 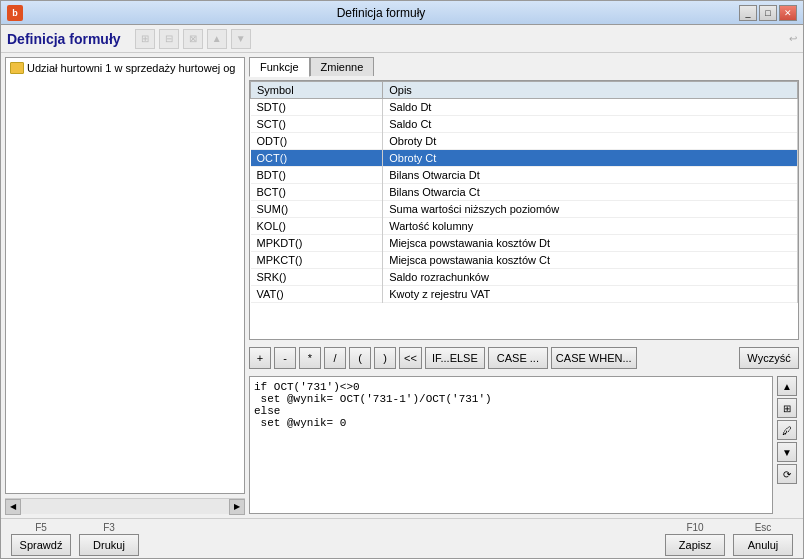 I want to click on op-if-else: IF...ELSE, so click(x=455, y=358).